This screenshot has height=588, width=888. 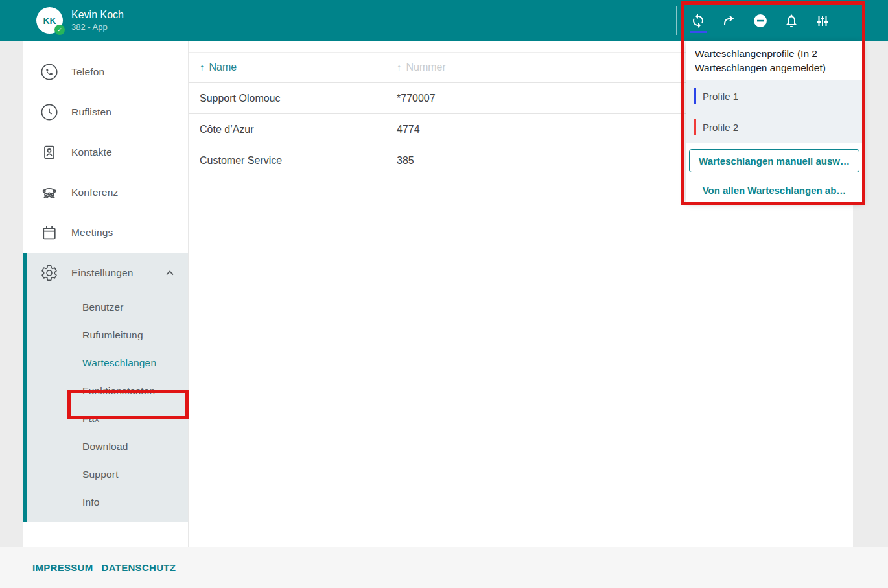 I want to click on queue-name: Côte d’Azur, so click(x=293, y=130).